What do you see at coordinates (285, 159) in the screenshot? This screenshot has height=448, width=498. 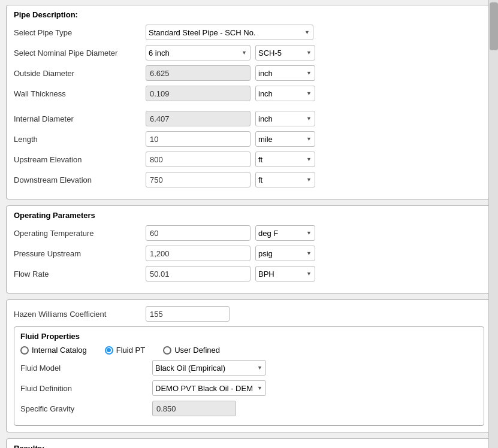 I see `upstream-elev-unit-wrapper: ft` at bounding box center [285, 159].